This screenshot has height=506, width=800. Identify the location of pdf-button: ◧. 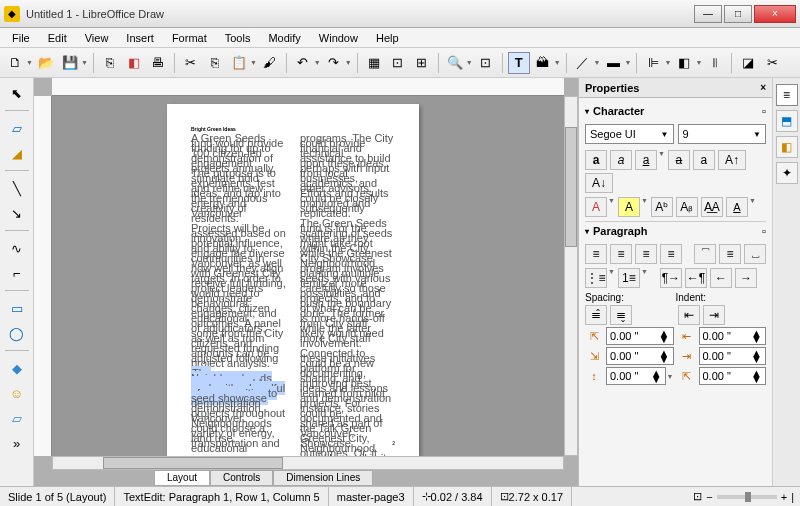
(134, 63).